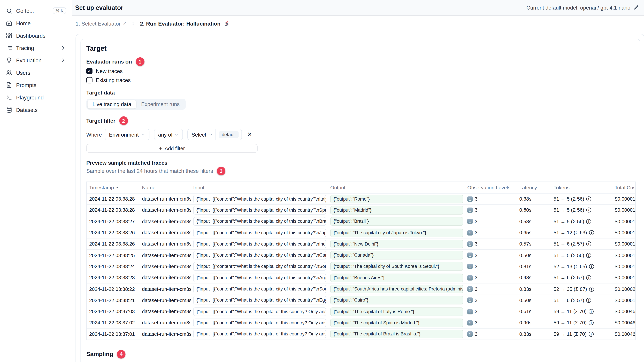 This screenshot has width=644, height=362. I want to click on tokens-cell: 51 → 6 (Σ 57) i, so click(582, 278).